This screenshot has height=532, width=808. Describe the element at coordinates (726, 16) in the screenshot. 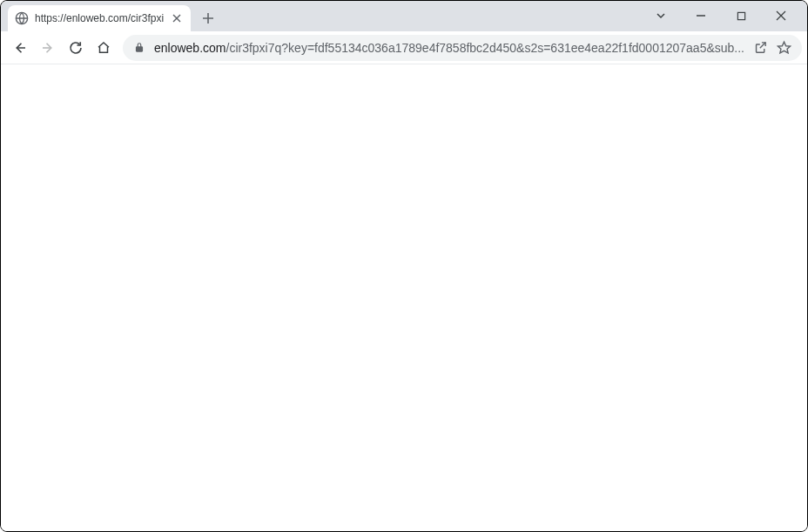

I see `window-controls` at that location.